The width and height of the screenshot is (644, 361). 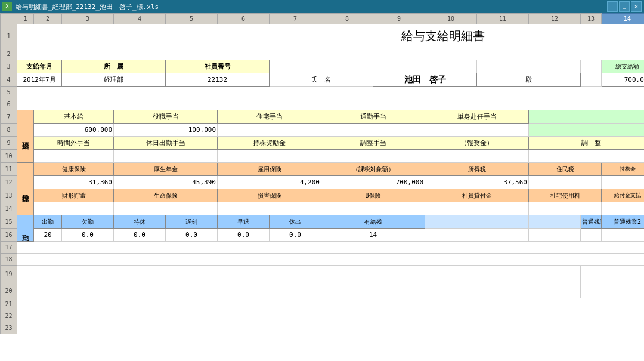 What do you see at coordinates (331, 36) in the screenshot?
I see `main-title: 給与支給明細書` at bounding box center [331, 36].